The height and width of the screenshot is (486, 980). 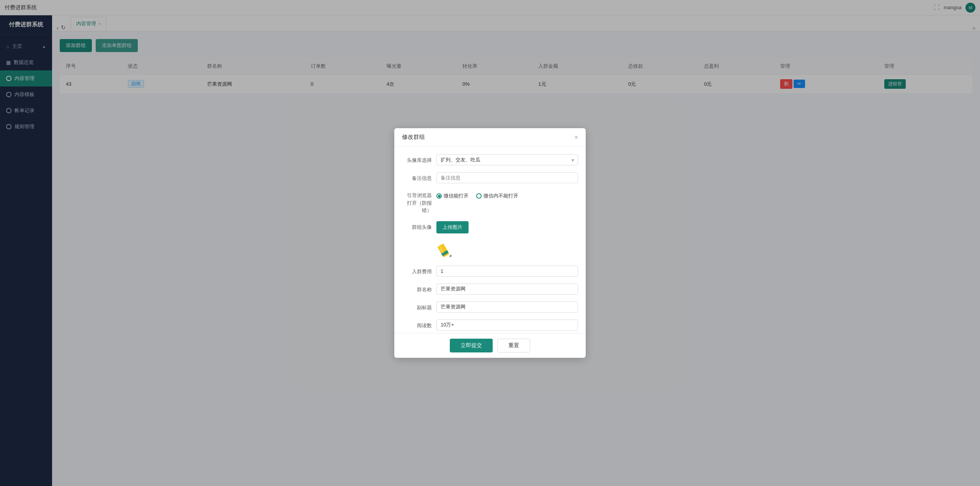 I want to click on radio-wechat-cannot-open-dot, so click(x=479, y=196).